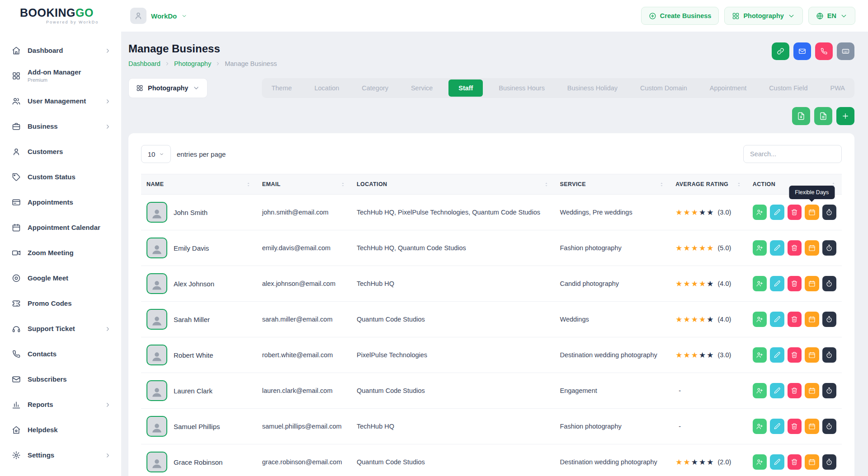 This screenshot has width=868, height=476. I want to click on workspace-switcher: WorkDo, so click(159, 16).